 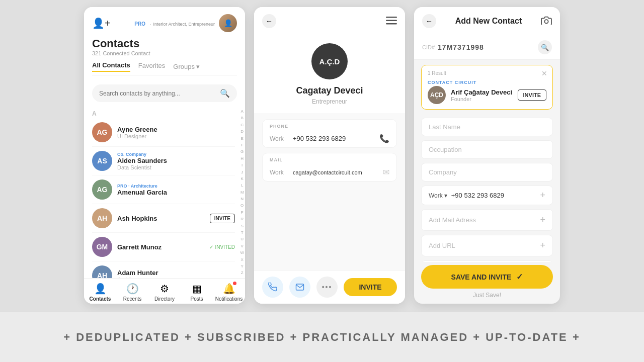 I want to click on posts-nav-icon: ▦, so click(x=197, y=289).